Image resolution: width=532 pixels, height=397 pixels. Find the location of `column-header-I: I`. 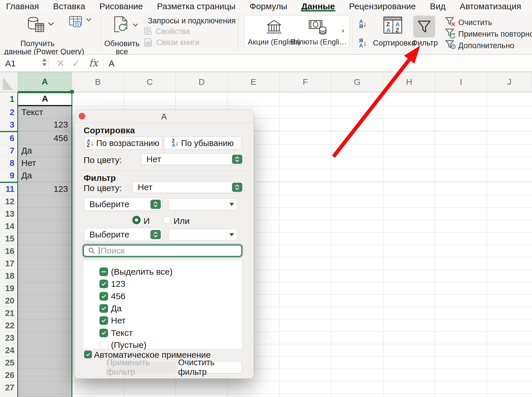

column-header-I: I is located at coordinates (461, 82).